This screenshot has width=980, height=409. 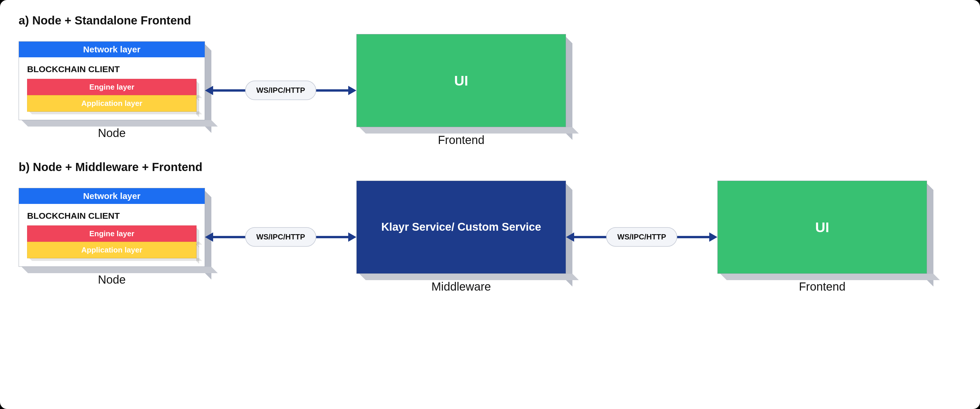 I want to click on application-layer-b: Application layer, so click(x=112, y=250).